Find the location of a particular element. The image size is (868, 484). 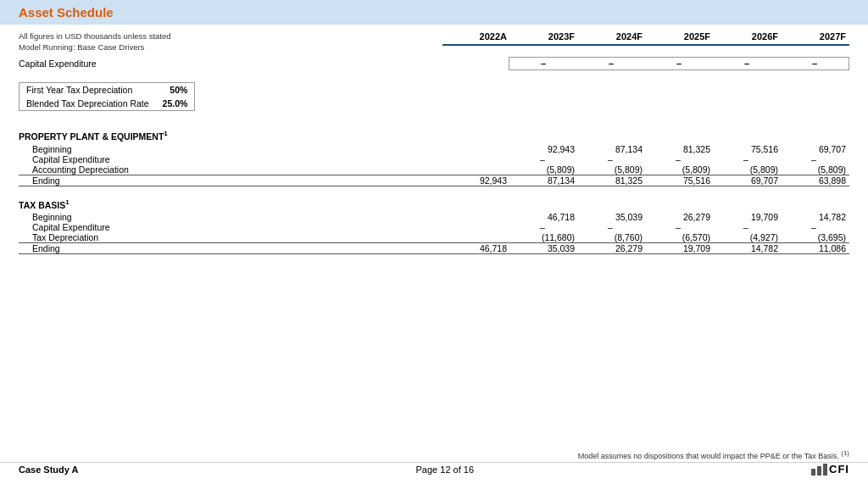

ppe-cap-2023: – is located at coordinates (544, 159).